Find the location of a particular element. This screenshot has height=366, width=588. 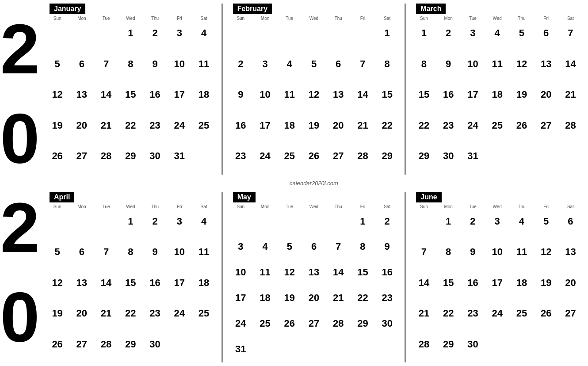

year-digit-2: 0 is located at coordinates (20, 138).